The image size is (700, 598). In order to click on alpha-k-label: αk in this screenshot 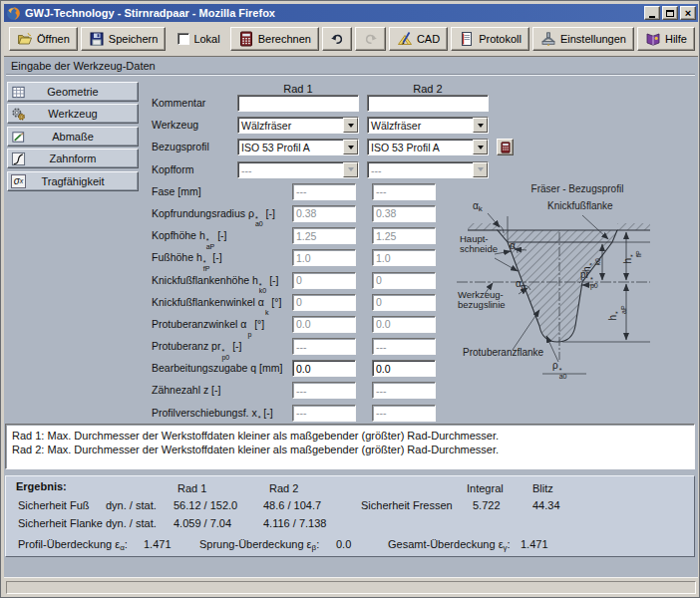, I will do `click(478, 207)`.